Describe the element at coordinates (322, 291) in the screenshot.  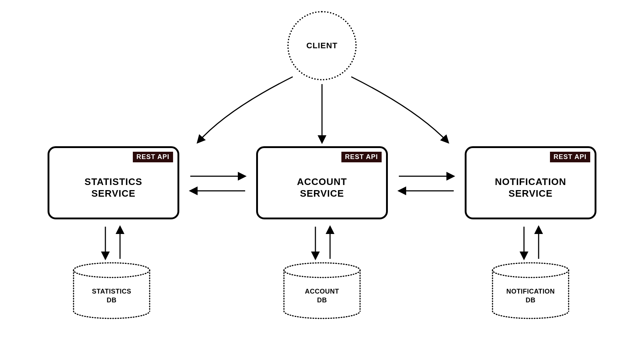
I see `db-account: ACCOUNT DB` at that location.